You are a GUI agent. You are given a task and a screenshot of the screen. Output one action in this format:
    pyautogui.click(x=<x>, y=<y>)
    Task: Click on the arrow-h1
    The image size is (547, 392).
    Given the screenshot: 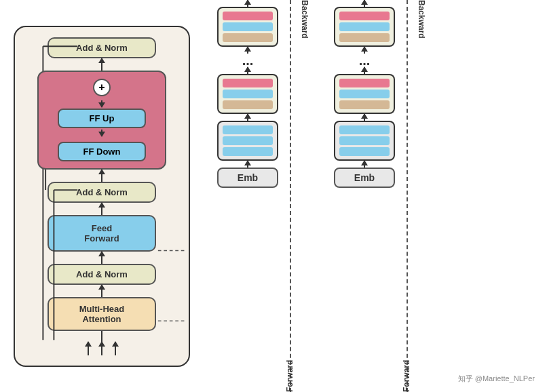 What is the action you would take?
    pyautogui.click(x=248, y=3)
    